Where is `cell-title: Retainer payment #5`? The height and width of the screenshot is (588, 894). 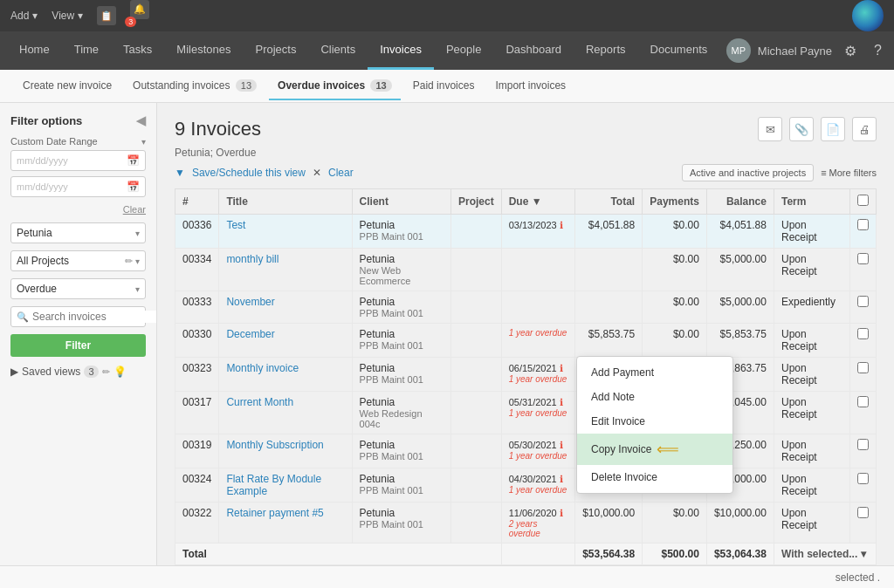
cell-title: Retainer payment #5 is located at coordinates (285, 523).